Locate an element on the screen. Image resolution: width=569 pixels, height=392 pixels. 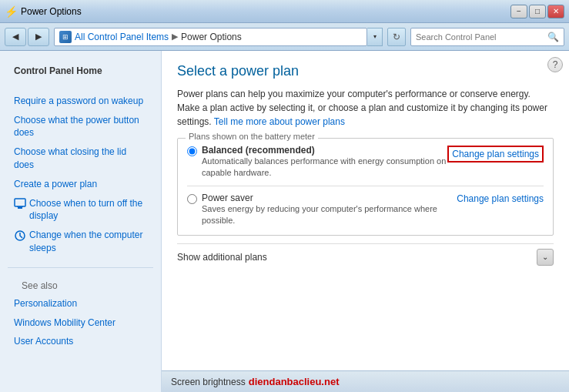
watermark: diendanbaclieu.net is located at coordinates (294, 382).